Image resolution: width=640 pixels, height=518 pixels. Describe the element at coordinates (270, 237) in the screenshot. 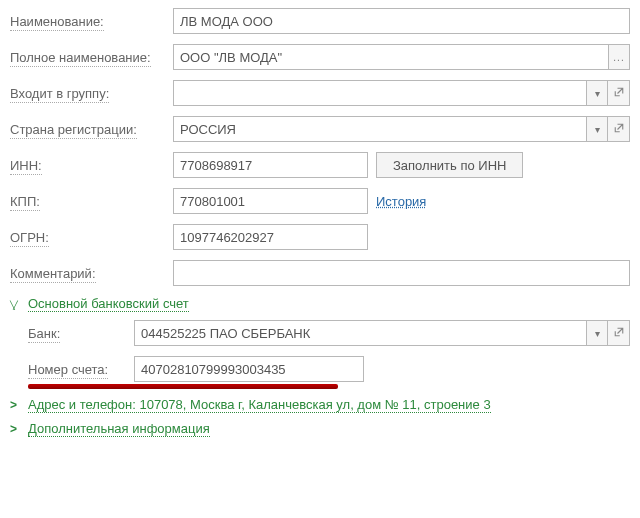

I see `ogrn-input` at that location.